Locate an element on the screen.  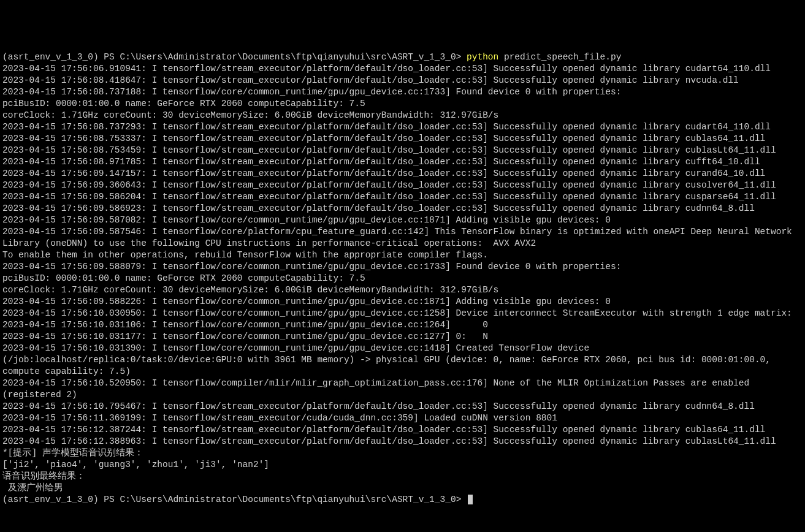
log-line: 2023-04-15 17:56:10.031177: I tensorflow… is located at coordinates (402, 337).